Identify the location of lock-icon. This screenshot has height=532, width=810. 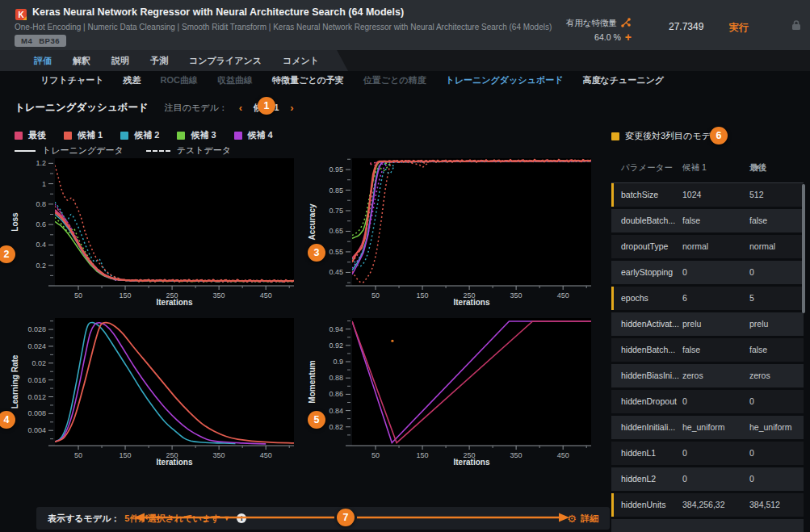
(796, 27).